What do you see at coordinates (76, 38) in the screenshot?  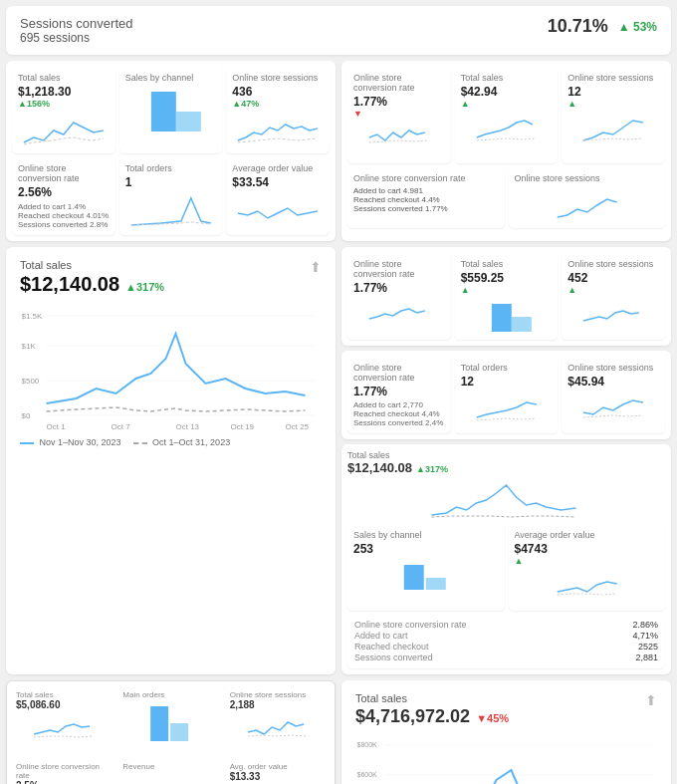 I see `sessions-count: 695 sessions` at bounding box center [76, 38].